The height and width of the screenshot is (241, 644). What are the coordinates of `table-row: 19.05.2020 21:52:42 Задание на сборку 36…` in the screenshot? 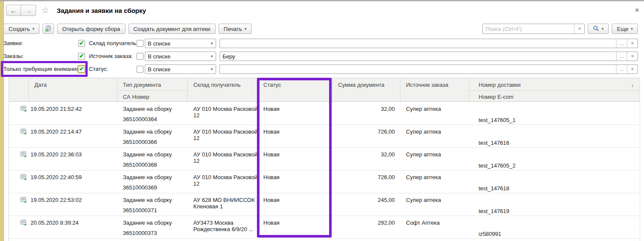 It's located at (324, 113).